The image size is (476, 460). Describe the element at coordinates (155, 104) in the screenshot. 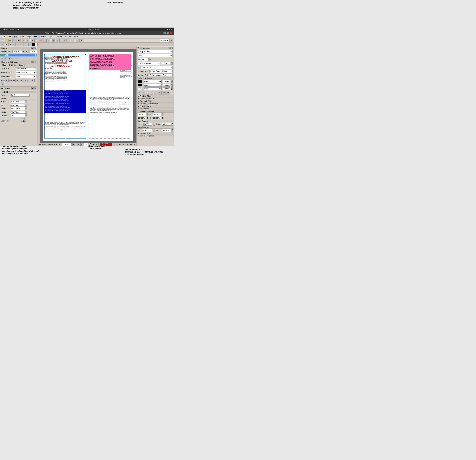

I see `columns-distances-row: ▶ Columns & Text Distances` at that location.